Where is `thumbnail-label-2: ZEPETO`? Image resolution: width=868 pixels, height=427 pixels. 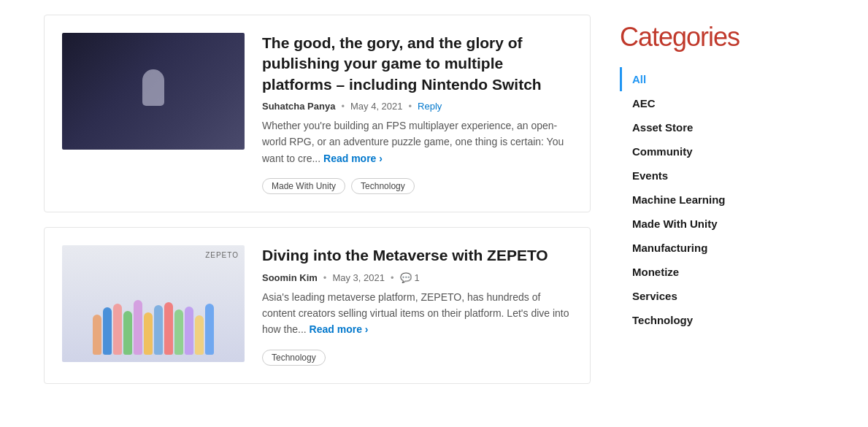
thumbnail-label-2: ZEPETO is located at coordinates (222, 255).